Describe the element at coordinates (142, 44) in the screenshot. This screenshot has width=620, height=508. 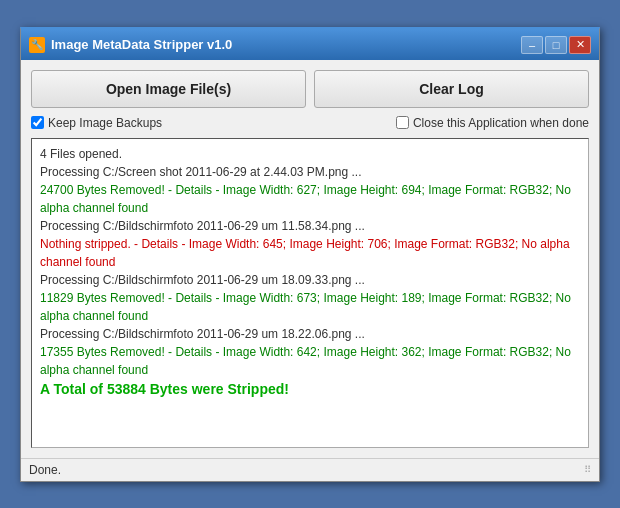
I see `window-title: Image MetaData Stripper v1.0` at that location.